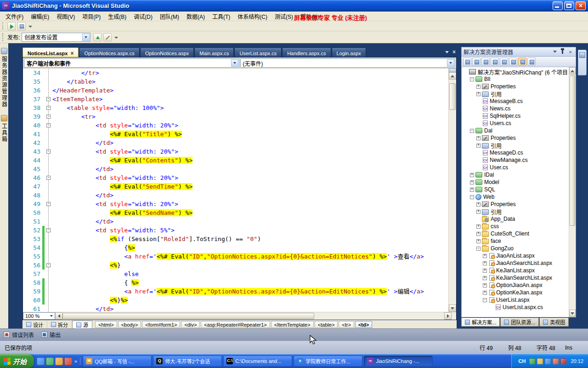  I want to click on menu-item: 团队(M), so click(170, 17).